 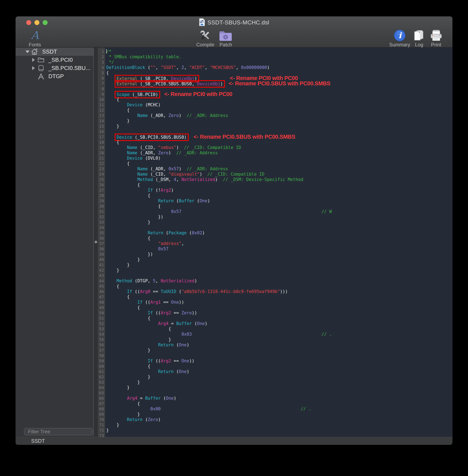 What do you see at coordinates (419, 38) in the screenshot?
I see `log-button: Log` at bounding box center [419, 38].